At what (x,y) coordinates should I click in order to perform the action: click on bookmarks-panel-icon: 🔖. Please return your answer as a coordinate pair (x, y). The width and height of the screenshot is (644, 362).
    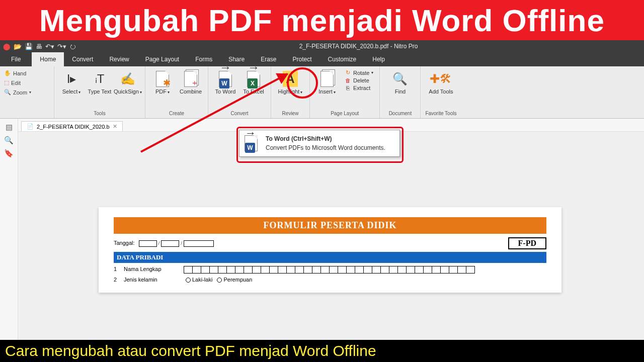
    Looking at the image, I should click on (9, 153).